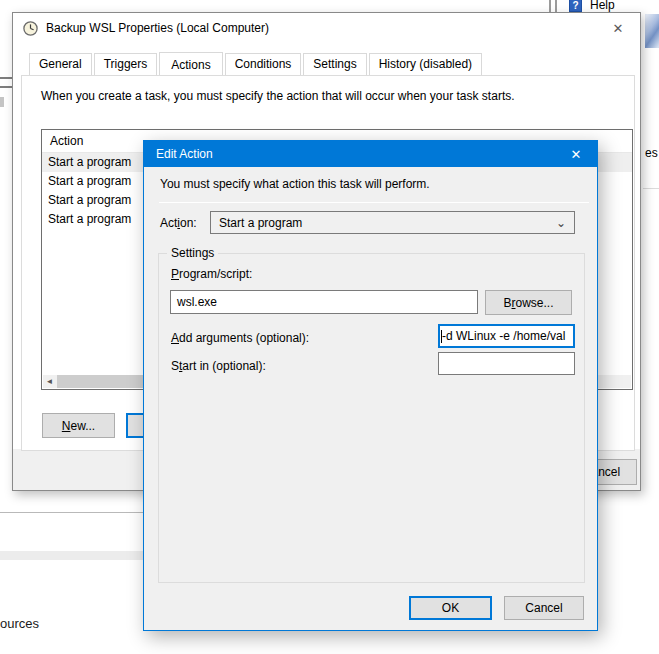 The height and width of the screenshot is (654, 659). Describe the element at coordinates (504, 336) in the screenshot. I see `add-arguments-value: -d WLinux -e /home/val` at that location.